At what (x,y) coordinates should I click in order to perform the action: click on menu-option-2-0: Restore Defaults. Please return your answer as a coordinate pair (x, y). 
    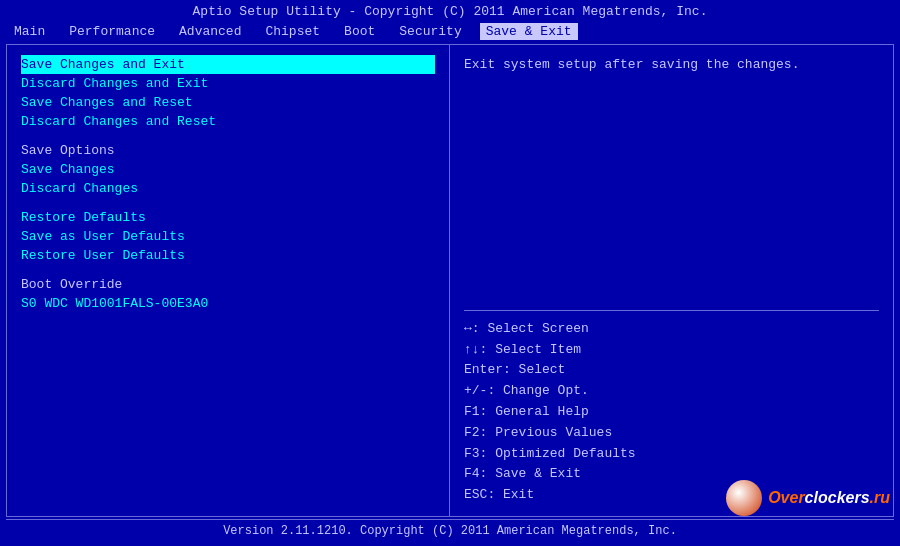
    Looking at the image, I should click on (228, 218).